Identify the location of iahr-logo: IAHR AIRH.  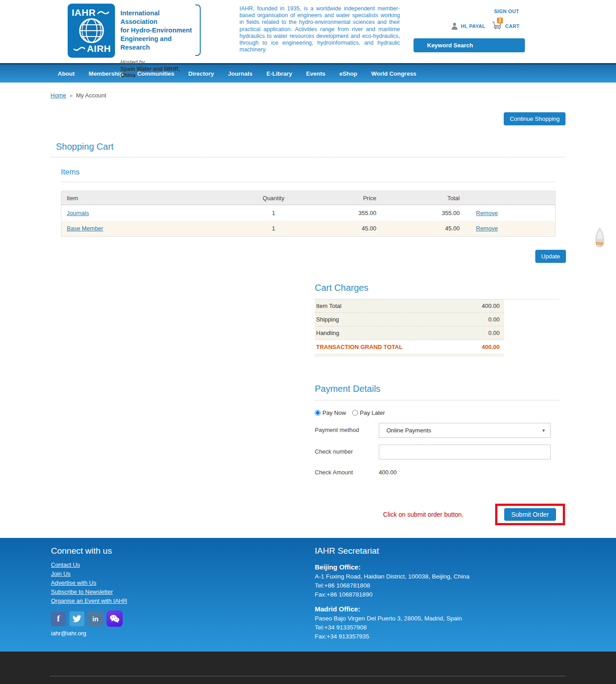
(91, 31).